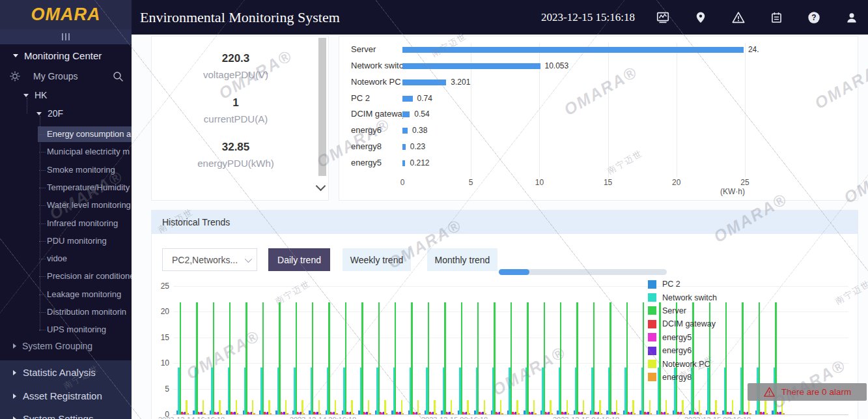 The image size is (868, 419). I want to click on search-icon, so click(119, 77).